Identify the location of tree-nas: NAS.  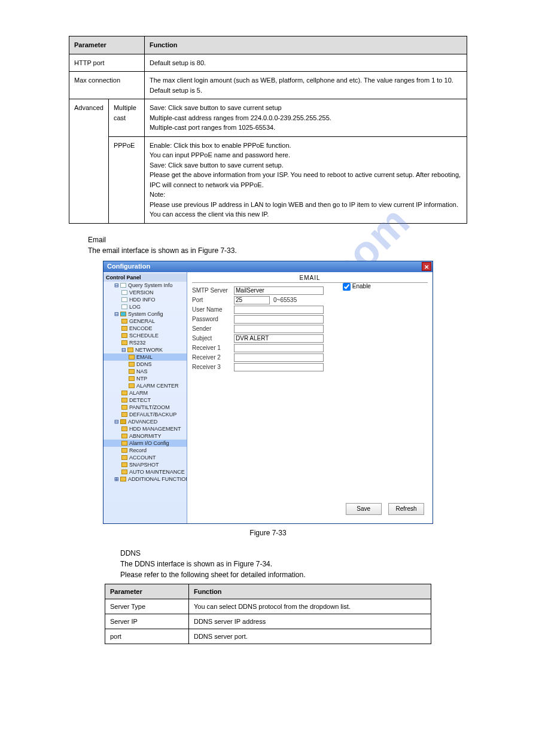
(145, 371).